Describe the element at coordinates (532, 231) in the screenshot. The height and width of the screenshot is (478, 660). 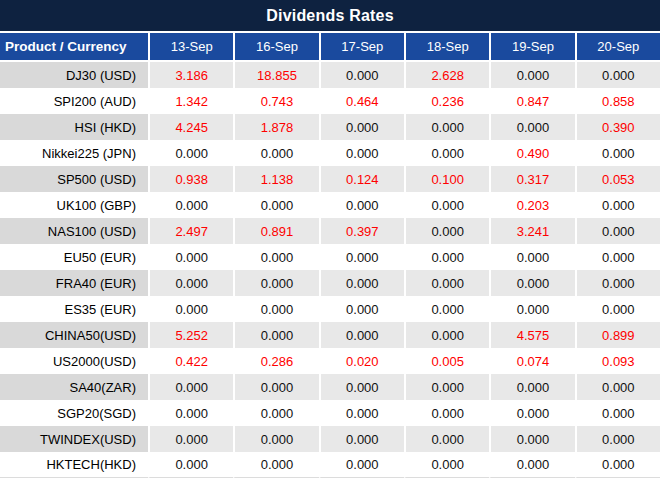
I see `value-cell: 3.241` at that location.